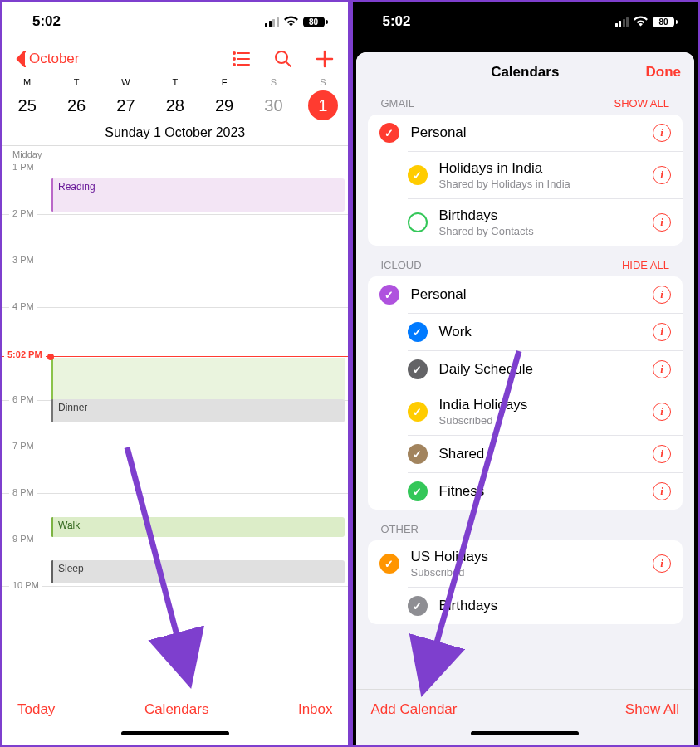 This screenshot has height=747, width=700. Describe the element at coordinates (175, 357) in the screenshot. I see `now-indicator: 5:02 PM` at that location.